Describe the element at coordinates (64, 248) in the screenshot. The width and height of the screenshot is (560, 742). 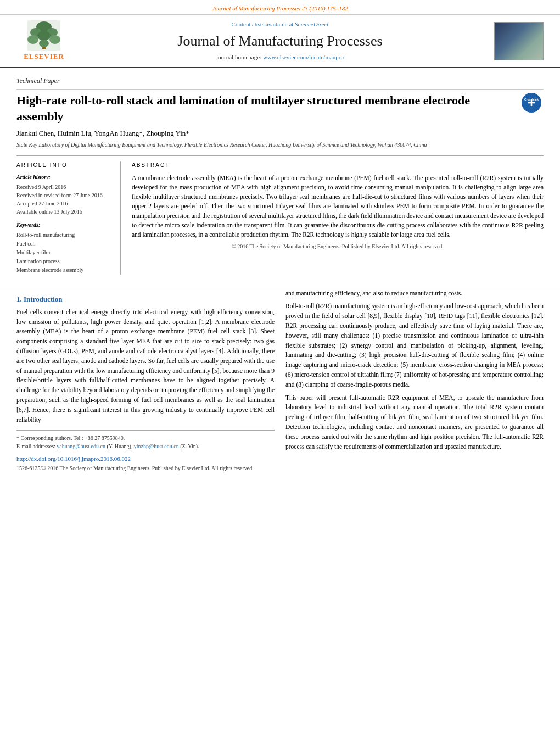
I see `keywords-block: Keywords: Roll-to-roll manufacturing Fue…` at that location.